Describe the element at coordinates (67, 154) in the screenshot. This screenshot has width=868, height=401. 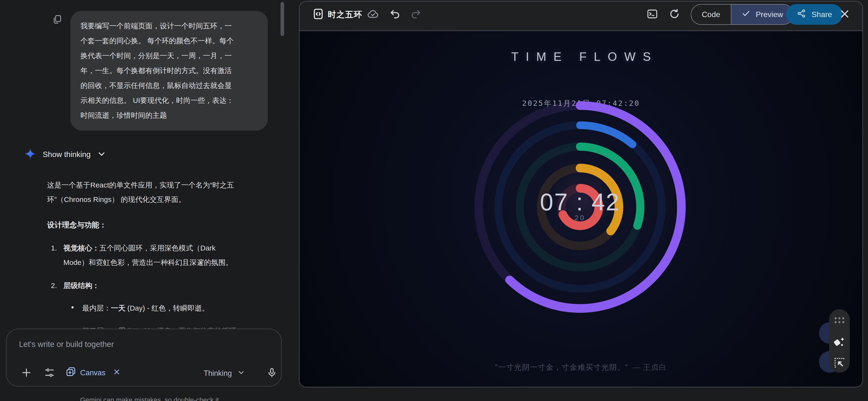
I see `show-thinking-label: Show thinking` at that location.